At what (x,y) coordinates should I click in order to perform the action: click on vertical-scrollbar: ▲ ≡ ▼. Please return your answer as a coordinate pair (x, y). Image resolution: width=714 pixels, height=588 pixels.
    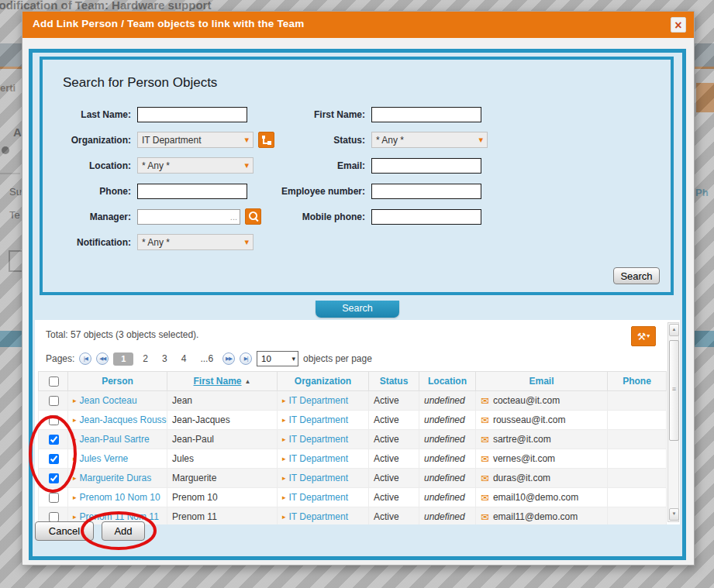
    Looking at the image, I should click on (673, 422).